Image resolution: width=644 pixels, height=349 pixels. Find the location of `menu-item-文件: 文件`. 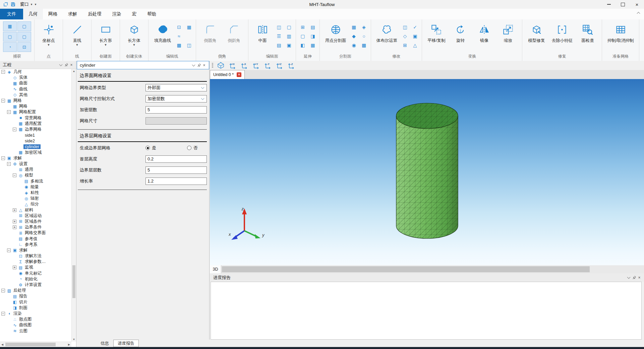

menu-item-文件: 文件 is located at coordinates (11, 14).